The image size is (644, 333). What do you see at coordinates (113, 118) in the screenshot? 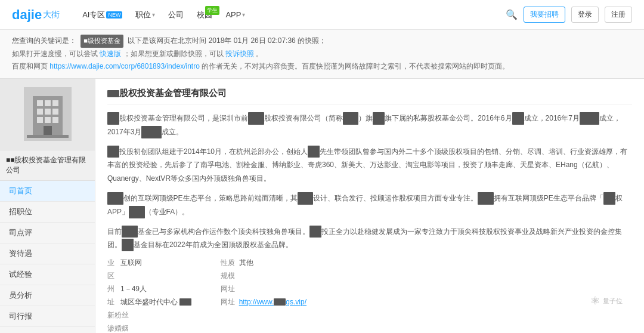
I see `r1: ■■` at bounding box center [113, 118].